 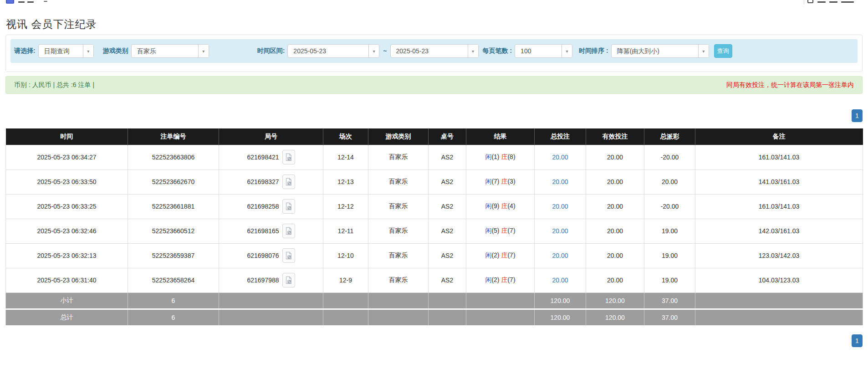 What do you see at coordinates (723, 51) in the screenshot?
I see `search-button: 查询` at bounding box center [723, 51].